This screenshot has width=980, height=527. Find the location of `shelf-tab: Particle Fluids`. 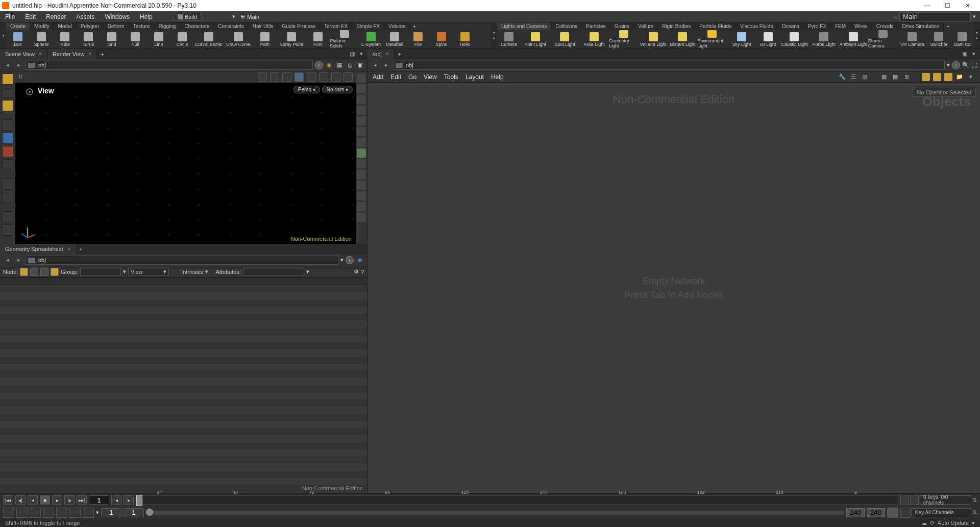

shelf-tab: Particle Fluids is located at coordinates (716, 27).